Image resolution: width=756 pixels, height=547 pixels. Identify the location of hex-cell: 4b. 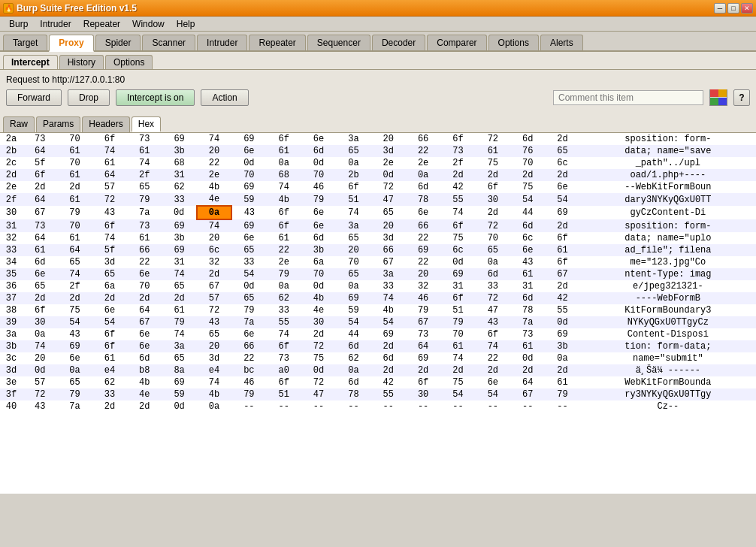
(214, 394).